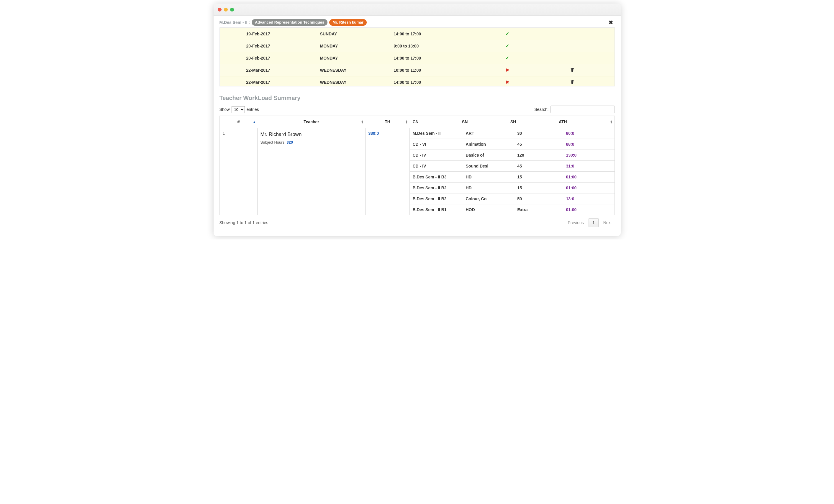  What do you see at coordinates (539, 155) in the screenshot?
I see `detail-sh: 120` at bounding box center [539, 155].